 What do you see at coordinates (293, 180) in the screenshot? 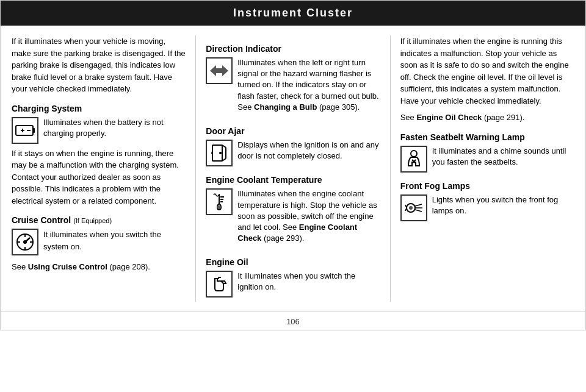
I see `coolant-temp-title: Engine Coolant Temperature` at bounding box center [293, 180].